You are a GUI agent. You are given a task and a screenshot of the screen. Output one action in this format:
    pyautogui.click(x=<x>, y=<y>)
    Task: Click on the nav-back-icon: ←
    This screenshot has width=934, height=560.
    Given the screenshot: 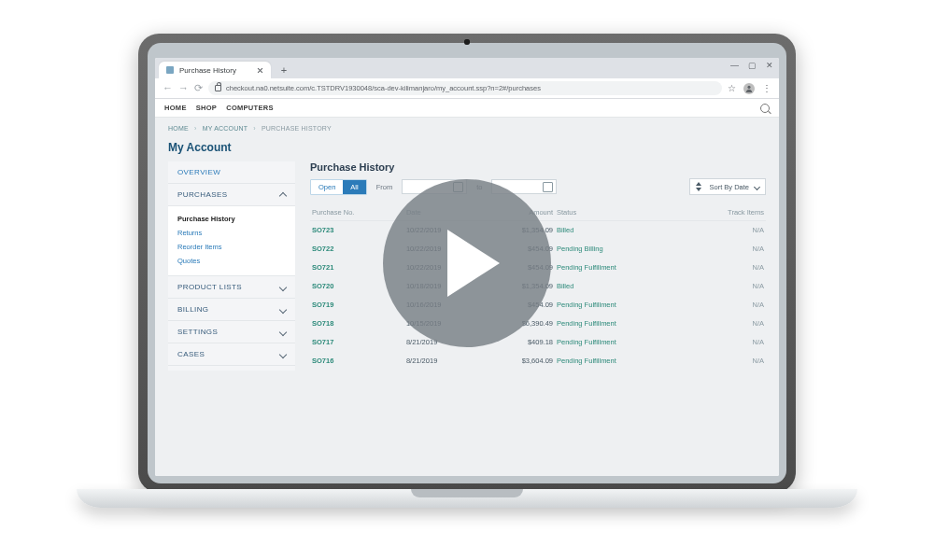 What is the action you would take?
    pyautogui.click(x=168, y=88)
    